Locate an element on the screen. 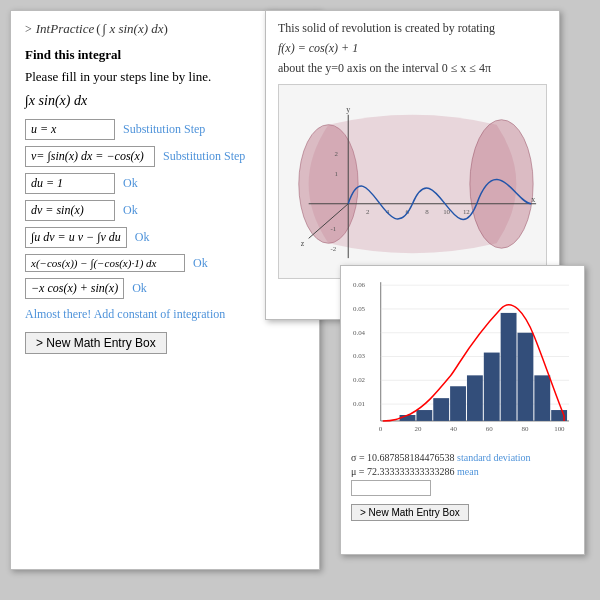 This screenshot has height=600, width=600. step-row-4: dv = sin(x) Ok is located at coordinates (165, 210).